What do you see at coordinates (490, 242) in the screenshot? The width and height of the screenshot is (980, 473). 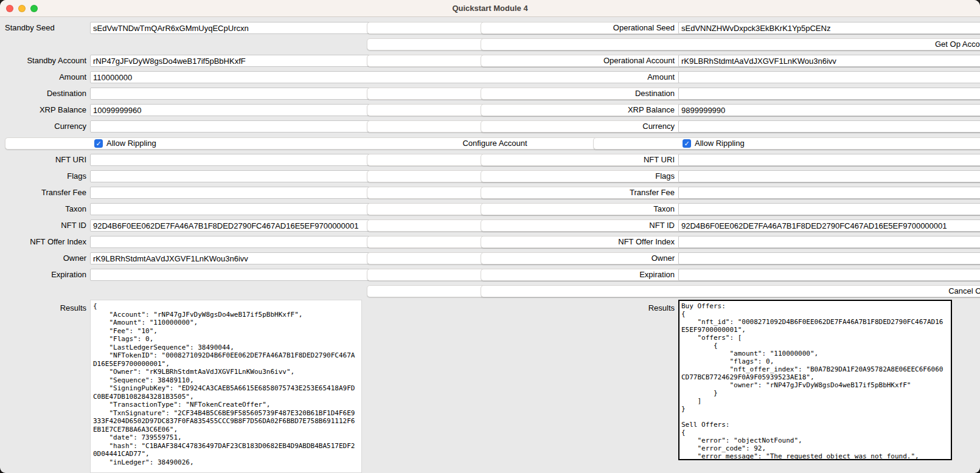 I see `row-nft-offer-index: NFT Offer Index Create Buy Offer Create …` at bounding box center [490, 242].